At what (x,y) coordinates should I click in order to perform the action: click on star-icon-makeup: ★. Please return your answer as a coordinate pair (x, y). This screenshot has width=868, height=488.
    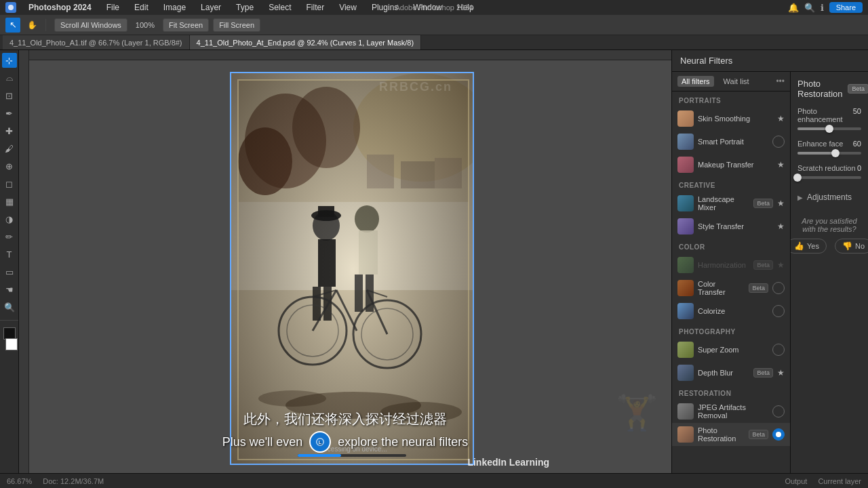
    Looking at the image, I should click on (781, 165).